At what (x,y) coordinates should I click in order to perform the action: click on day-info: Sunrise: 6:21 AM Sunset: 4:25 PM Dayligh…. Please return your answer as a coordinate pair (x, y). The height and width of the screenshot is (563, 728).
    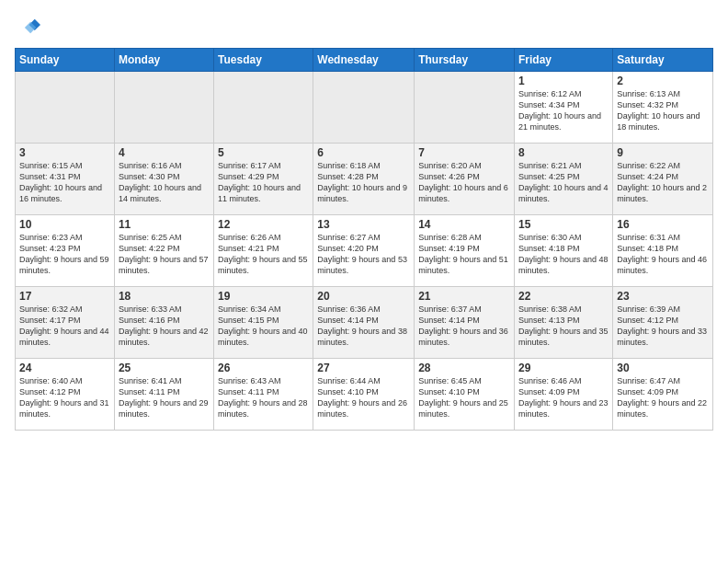
    Looking at the image, I should click on (563, 182).